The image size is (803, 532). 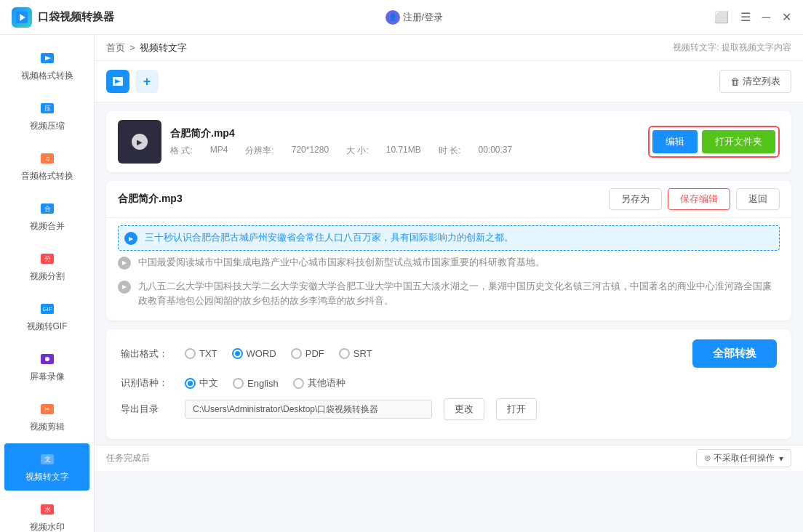 I want to click on sidebar-item-video-merge: 合 视频合并, so click(x=47, y=217).